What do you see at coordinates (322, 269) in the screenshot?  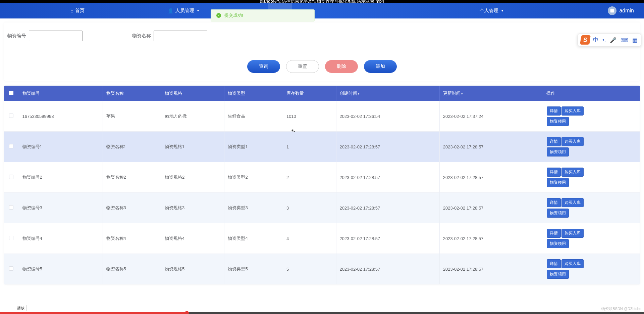 I see `table-row: 物资编号5物资名称5物资规格5物资类型552023-02-02 17:28:57…` at bounding box center [322, 269].